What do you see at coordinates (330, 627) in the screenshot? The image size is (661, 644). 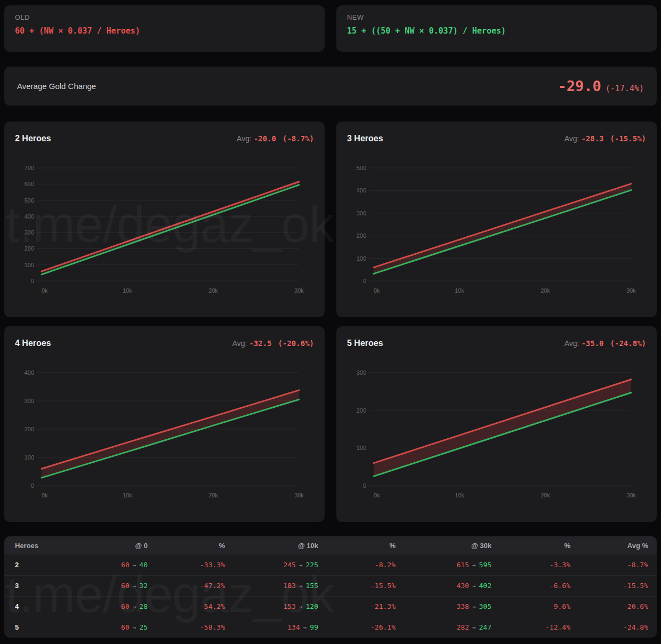 I see `table-row: 560→25-58.3%134→99-26.1%282→247-12.4%-24…` at bounding box center [330, 627].